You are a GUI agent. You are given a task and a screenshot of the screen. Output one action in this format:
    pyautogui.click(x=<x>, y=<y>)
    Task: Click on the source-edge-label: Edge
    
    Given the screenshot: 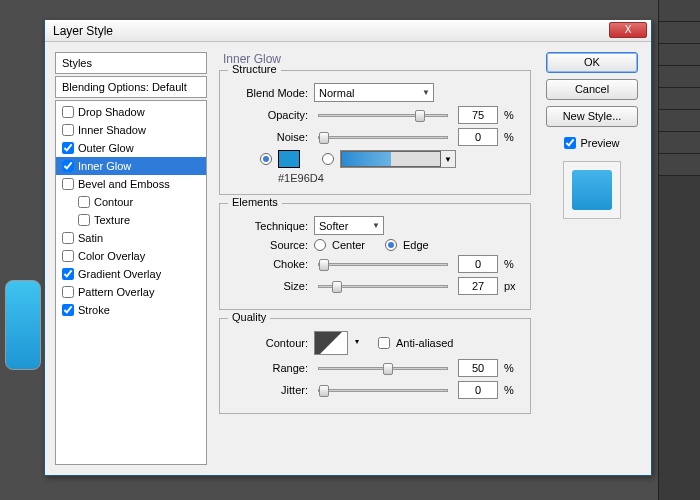 What is the action you would take?
    pyautogui.click(x=416, y=245)
    